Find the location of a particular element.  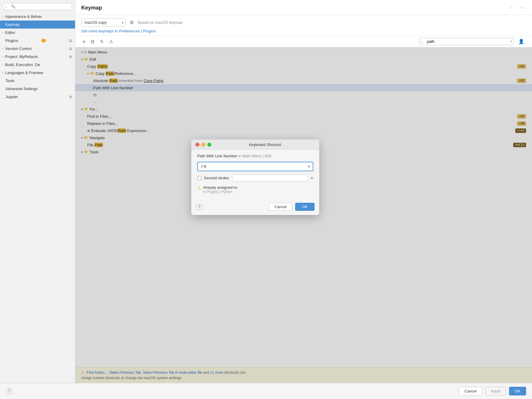

user-shortcuts-button: 👤 is located at coordinates (521, 42).